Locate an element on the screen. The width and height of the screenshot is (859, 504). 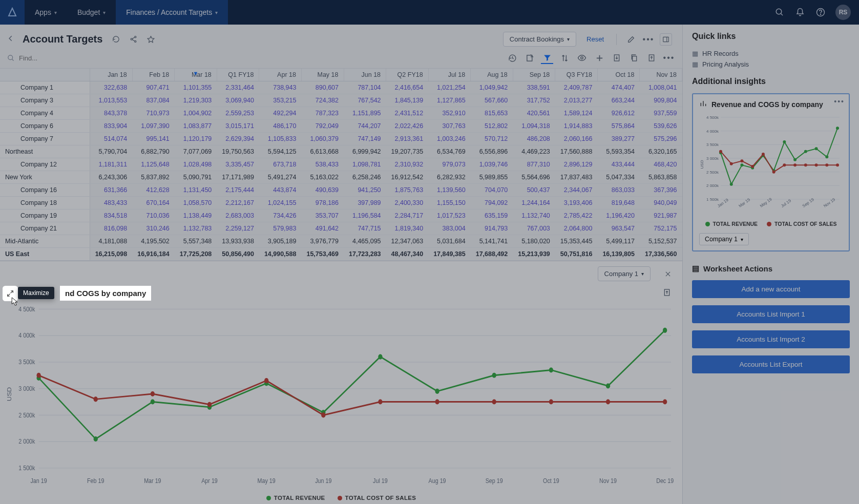
row-label: Company 16 is located at coordinates (45, 191).